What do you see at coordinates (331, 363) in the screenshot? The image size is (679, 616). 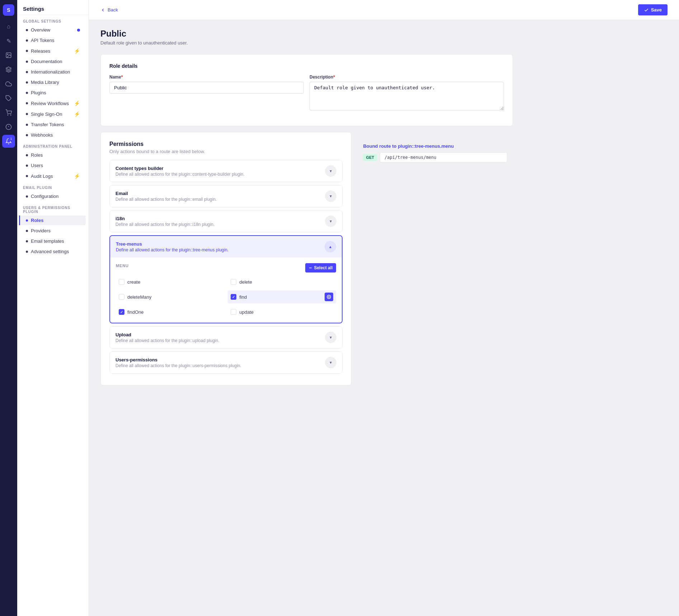 I see `plugin-users-permissions-toggle: ▾` at bounding box center [331, 363].